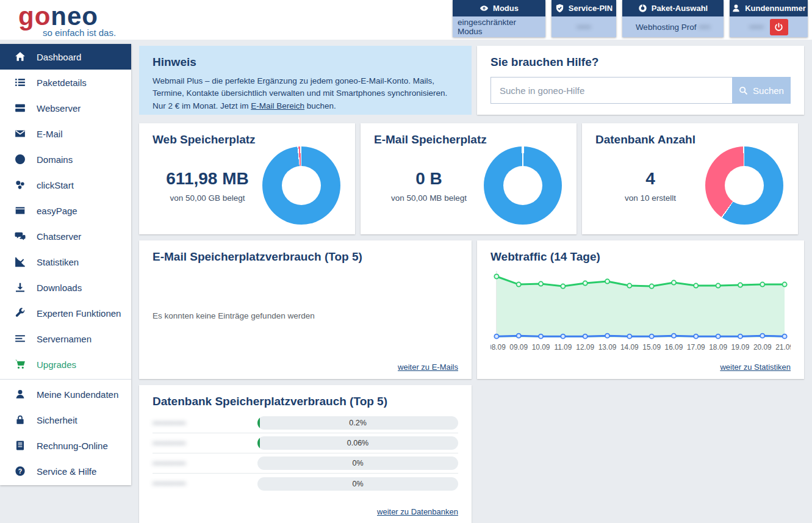  I want to click on webtraffic-card: Webtraffic (14 Tage) 08.0909.0910.0911.0…, so click(641, 310).